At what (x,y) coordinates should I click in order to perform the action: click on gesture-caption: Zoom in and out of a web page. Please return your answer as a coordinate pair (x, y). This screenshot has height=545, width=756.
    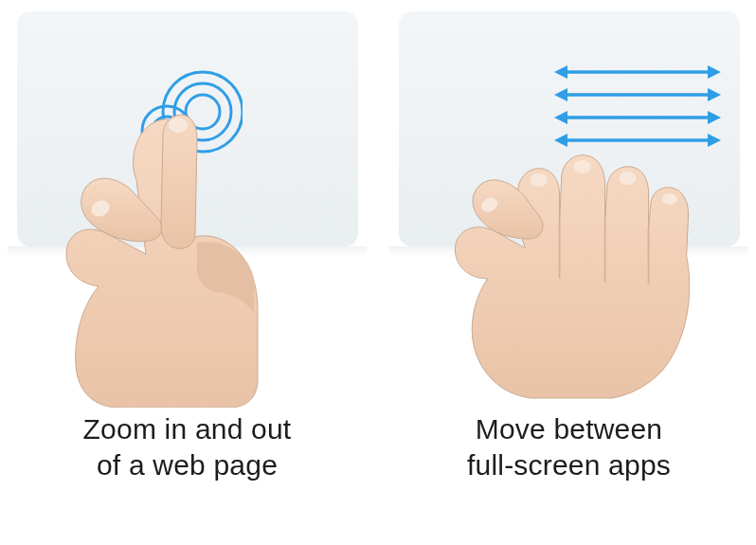
    Looking at the image, I should click on (188, 447).